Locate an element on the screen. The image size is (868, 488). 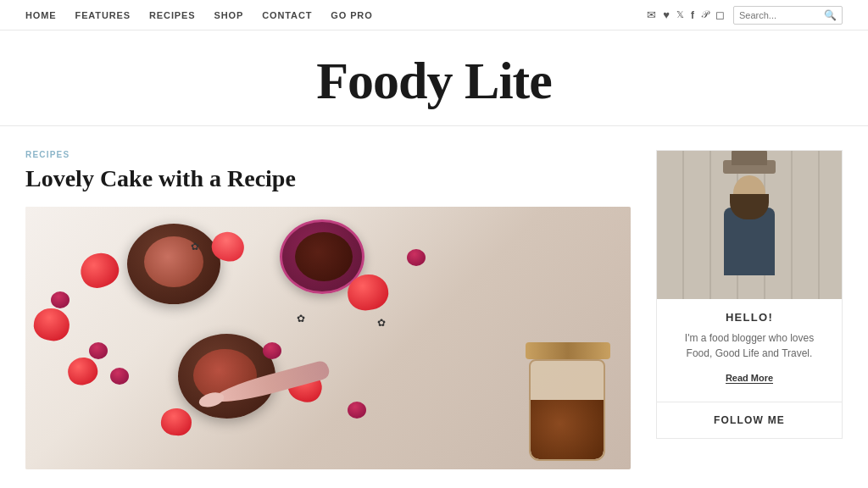
nav-recipes: RECIPES is located at coordinates (172, 15).